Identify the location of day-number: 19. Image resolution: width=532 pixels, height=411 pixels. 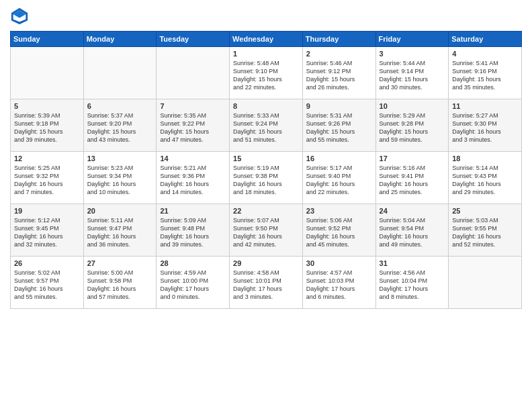
(47, 211).